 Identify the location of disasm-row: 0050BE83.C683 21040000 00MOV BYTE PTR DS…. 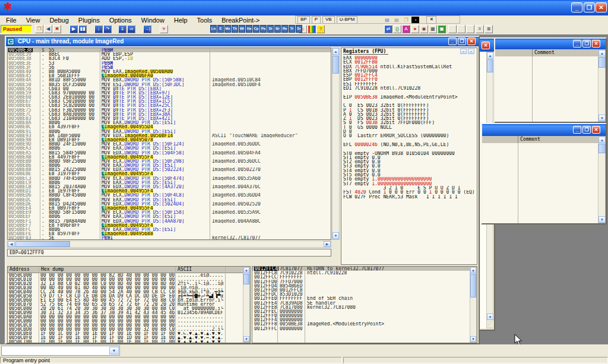
(169, 119).